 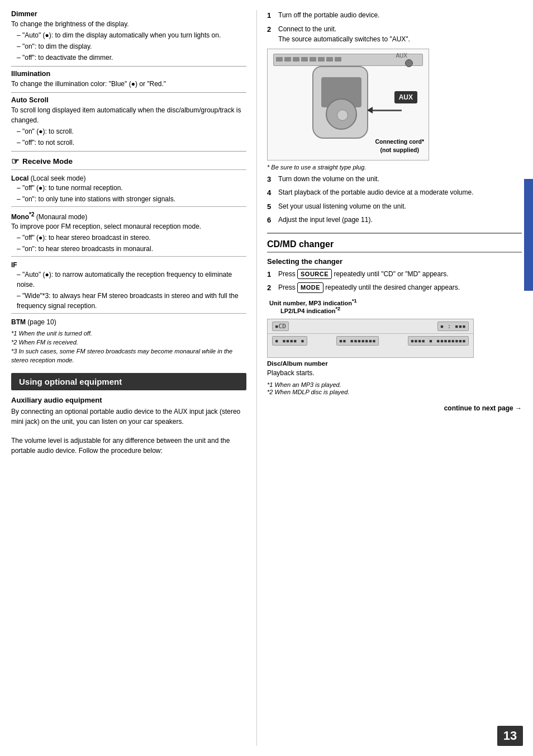 I want to click on device-wheel, so click(x=341, y=114).